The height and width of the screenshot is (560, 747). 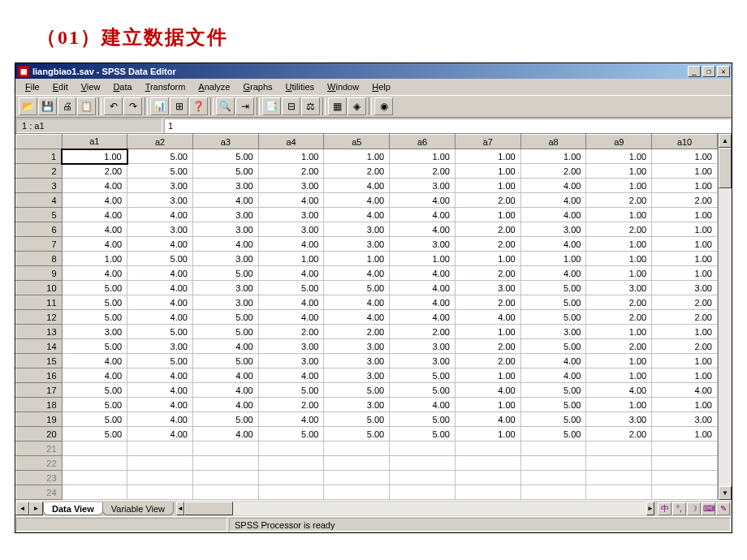 I want to click on toolbar-button-6: 📊, so click(x=159, y=106).